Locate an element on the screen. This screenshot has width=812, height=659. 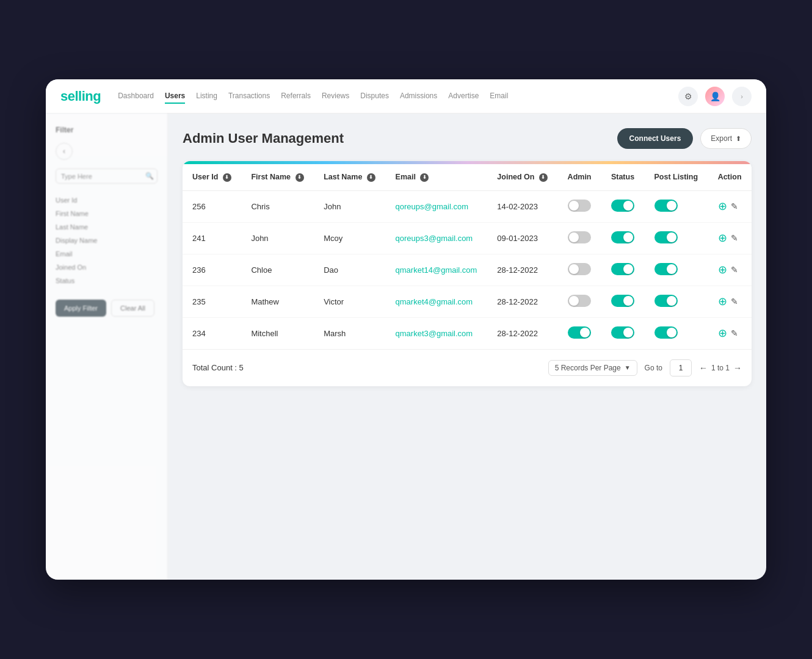
sidebar: Filter ‹ 🔍 User Id First Name Last Name … is located at coordinates (107, 347).